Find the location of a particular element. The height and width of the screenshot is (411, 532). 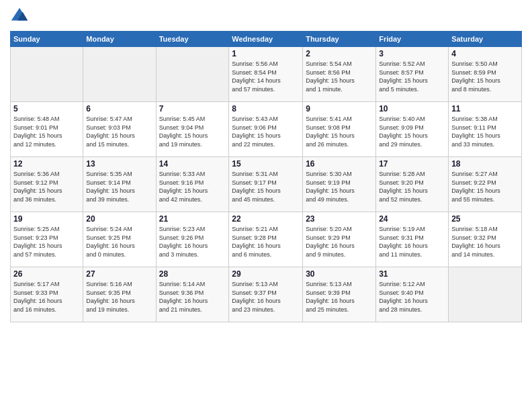

day-info: Sunrise: 5:28 AMSunset: 9:20 PMDaylight:… is located at coordinates (412, 187).